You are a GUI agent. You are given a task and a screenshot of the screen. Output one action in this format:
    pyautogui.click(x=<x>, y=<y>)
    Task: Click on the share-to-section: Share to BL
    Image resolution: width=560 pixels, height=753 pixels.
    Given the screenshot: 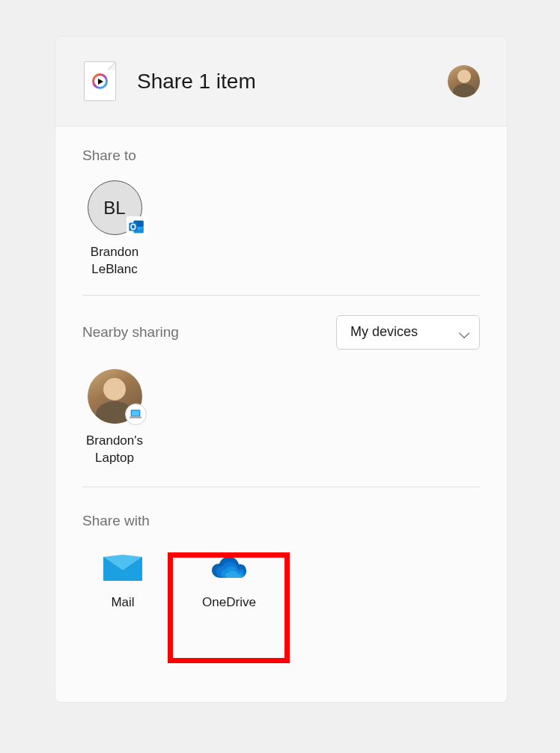 What is the action you would take?
    pyautogui.click(x=281, y=222)
    